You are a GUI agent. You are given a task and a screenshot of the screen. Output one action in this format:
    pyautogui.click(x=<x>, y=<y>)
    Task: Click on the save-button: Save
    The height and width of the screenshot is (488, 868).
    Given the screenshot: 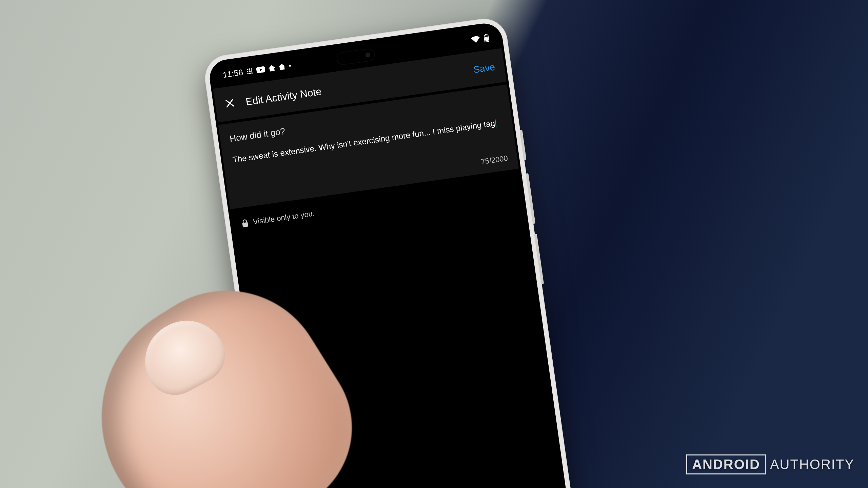 What is the action you would take?
    pyautogui.click(x=484, y=68)
    